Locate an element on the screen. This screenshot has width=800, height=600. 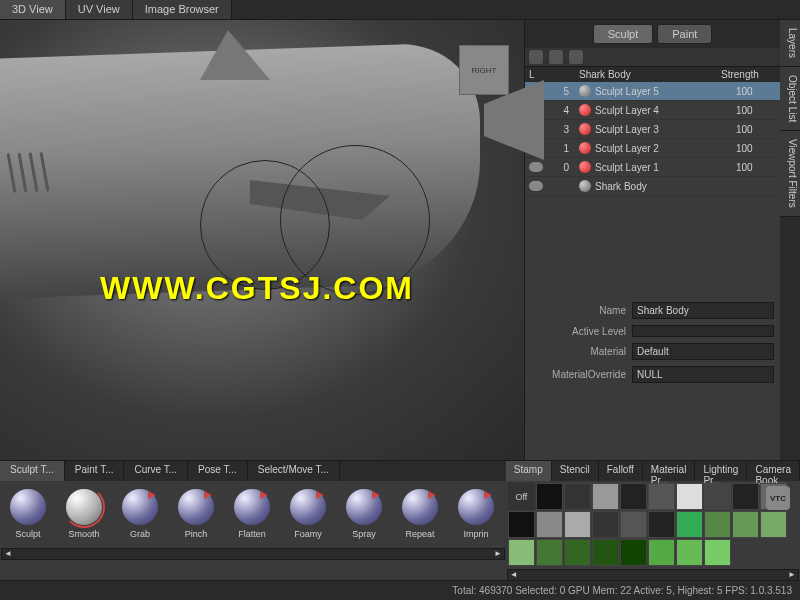
tool-label: Repeat is located at coordinates (420, 534).